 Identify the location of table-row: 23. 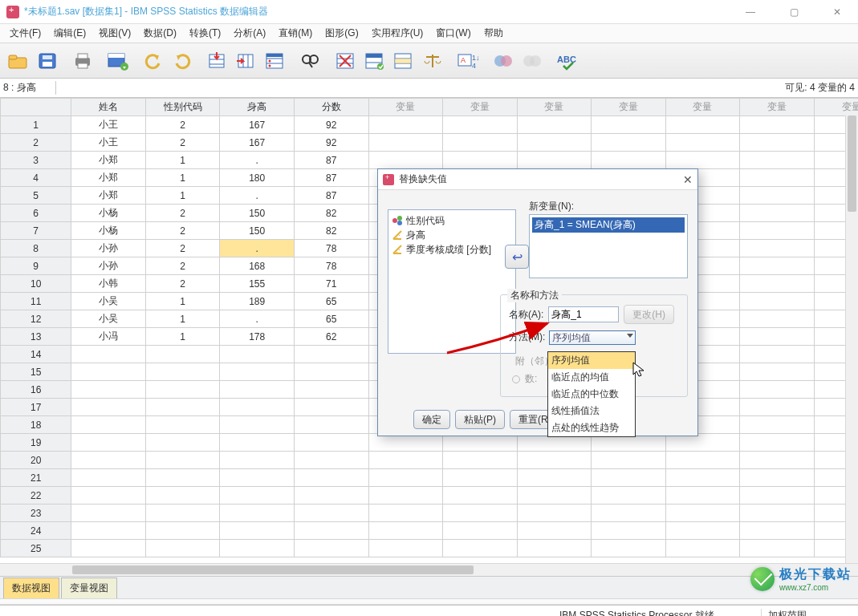
(430, 513).